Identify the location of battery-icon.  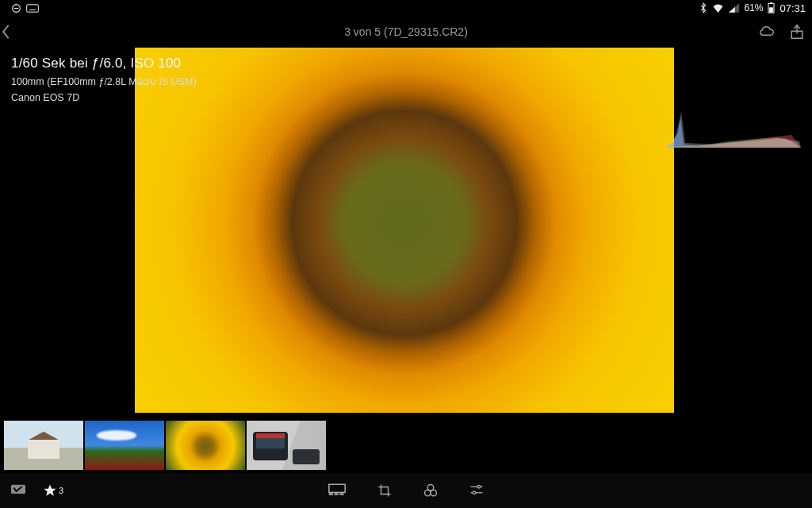
(771, 8).